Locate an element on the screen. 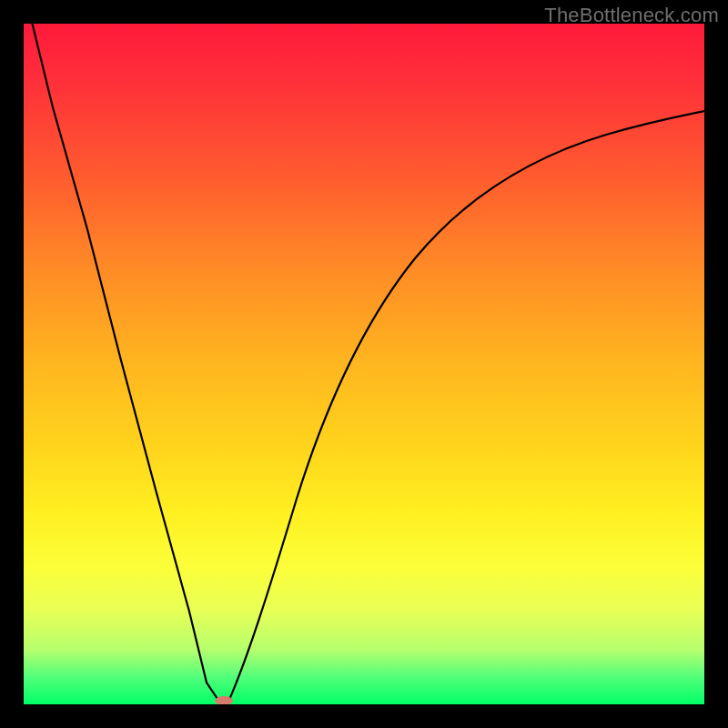 This screenshot has width=728, height=728. watermark-label: TheBottleneck.com is located at coordinates (632, 15).